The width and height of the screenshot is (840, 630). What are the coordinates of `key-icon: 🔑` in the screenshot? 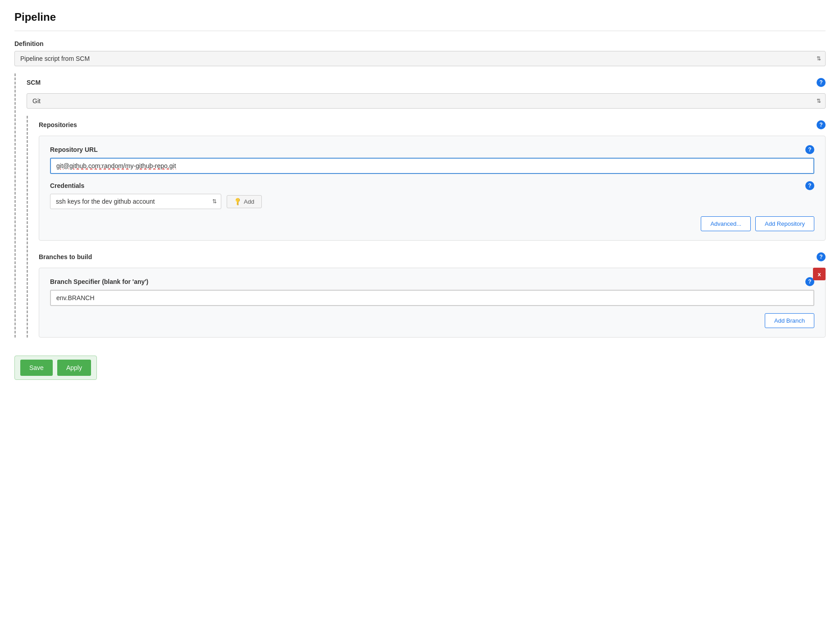 It's located at (238, 202).